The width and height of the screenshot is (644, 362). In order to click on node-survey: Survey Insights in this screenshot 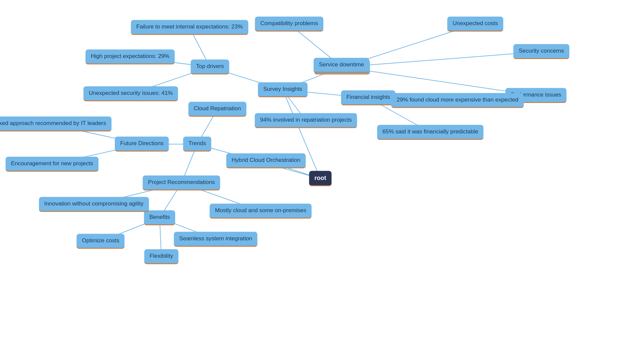, I will do `click(283, 90)`.